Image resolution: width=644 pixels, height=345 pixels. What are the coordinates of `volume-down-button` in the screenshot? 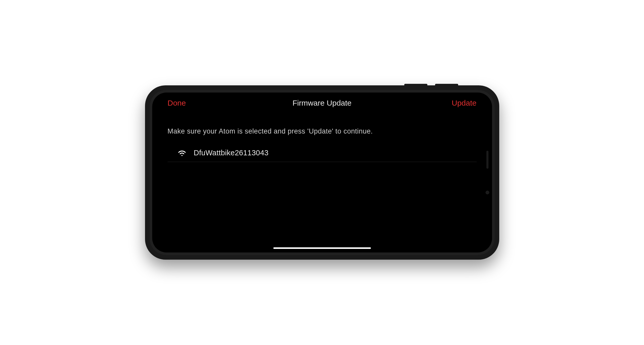 It's located at (447, 85).